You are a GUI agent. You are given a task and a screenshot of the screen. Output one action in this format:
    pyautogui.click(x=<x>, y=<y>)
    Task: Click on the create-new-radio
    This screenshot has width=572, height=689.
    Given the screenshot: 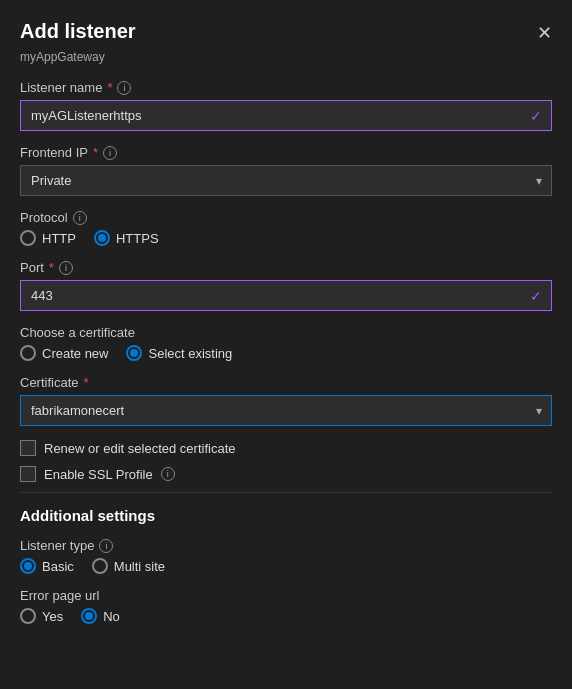 What is the action you would take?
    pyautogui.click(x=28, y=353)
    